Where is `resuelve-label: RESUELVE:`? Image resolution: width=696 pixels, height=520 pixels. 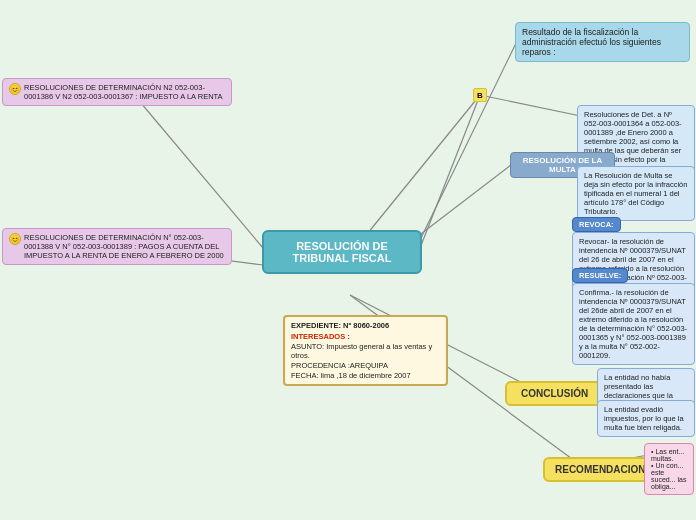
resuelve-label: RESUELVE: is located at coordinates (600, 276).